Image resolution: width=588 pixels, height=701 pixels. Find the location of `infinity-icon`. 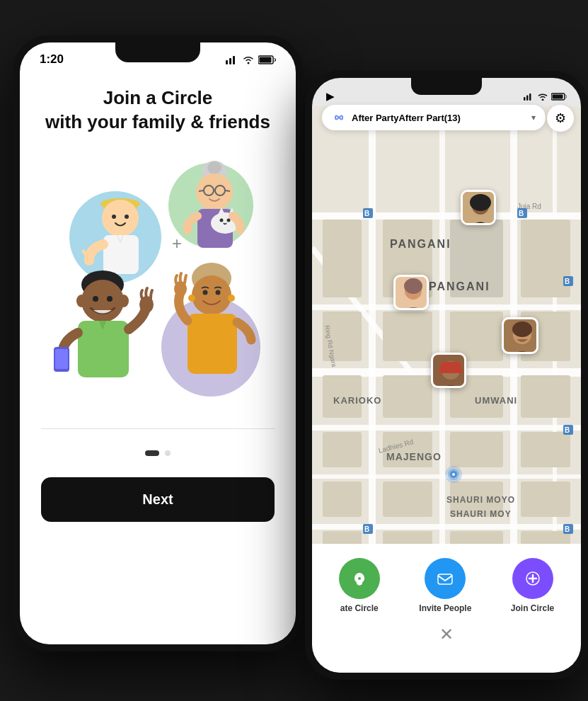

infinity-icon is located at coordinates (339, 118).